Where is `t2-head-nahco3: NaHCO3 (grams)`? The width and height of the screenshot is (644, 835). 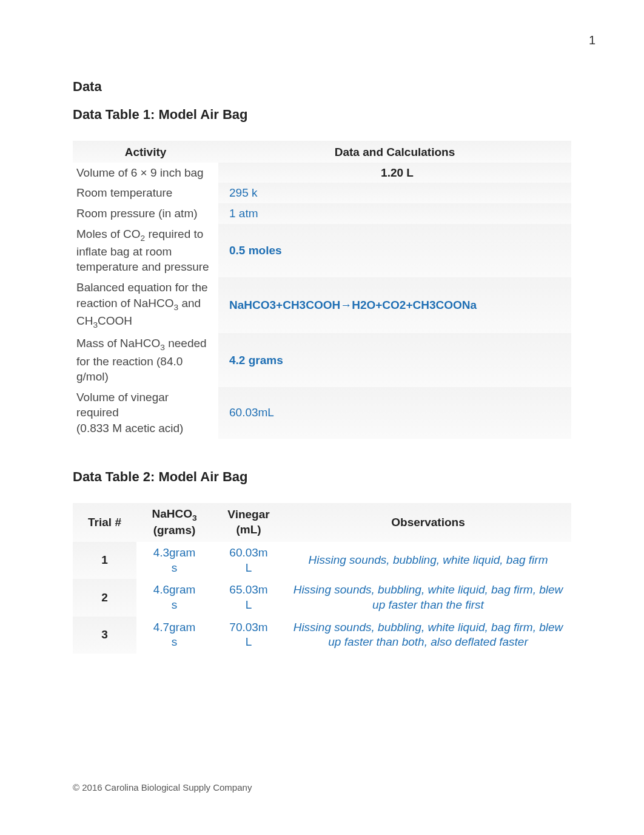
t2-head-nahco3: NaHCO3 (grams) is located at coordinates (175, 522).